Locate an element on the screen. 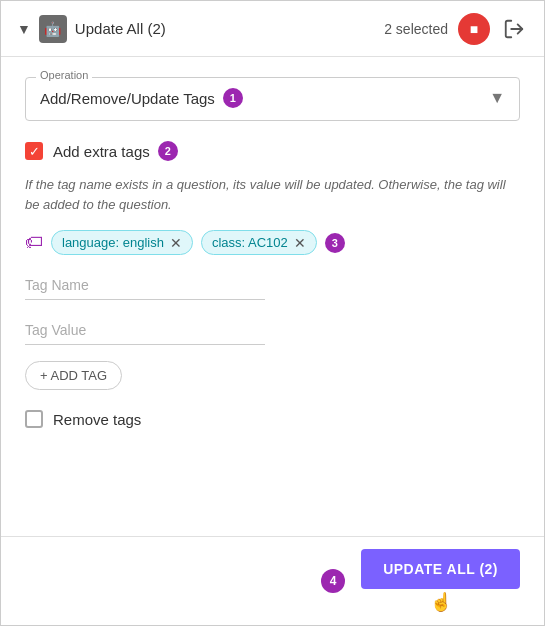 The image size is (545, 626). tag-chip-class: class: AC102 ✕ is located at coordinates (259, 242).